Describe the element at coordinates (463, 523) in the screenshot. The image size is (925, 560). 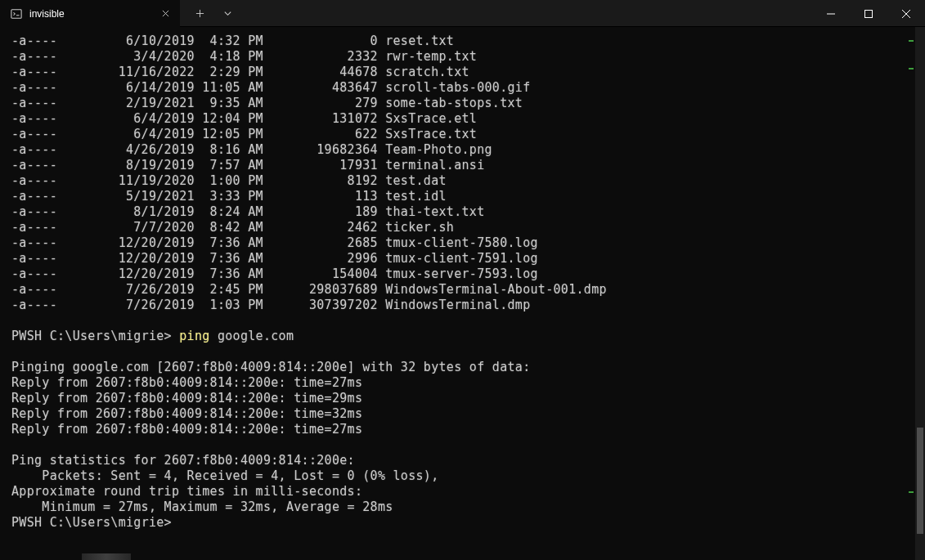
I see `prompt-line: PWSH C:\Users\migrie>` at that location.